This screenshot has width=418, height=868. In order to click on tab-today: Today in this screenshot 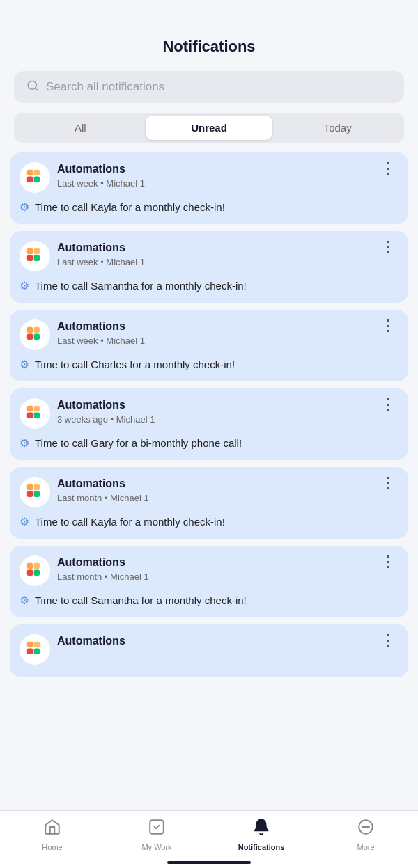, I will do `click(337, 128)`.